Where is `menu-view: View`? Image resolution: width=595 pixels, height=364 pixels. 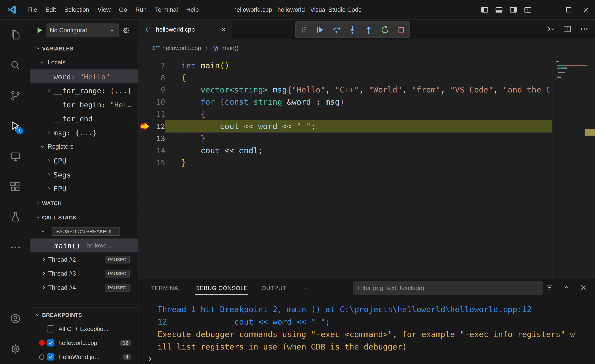 menu-view: View is located at coordinates (104, 10).